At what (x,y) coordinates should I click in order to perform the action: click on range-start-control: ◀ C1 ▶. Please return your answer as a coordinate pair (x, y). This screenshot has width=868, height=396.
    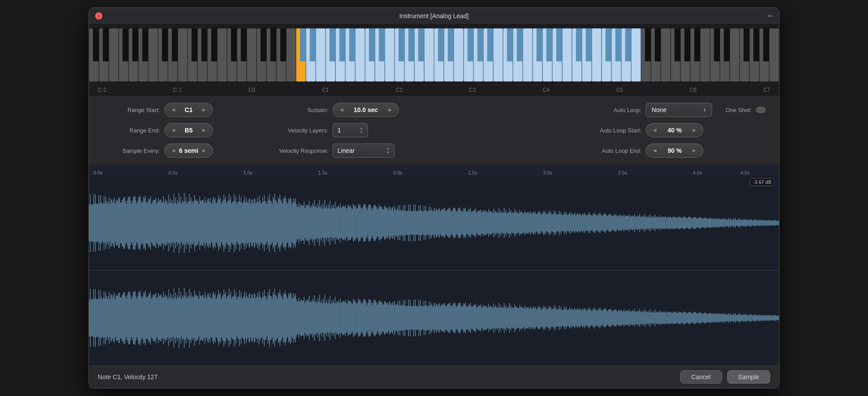
    Looking at the image, I should click on (189, 110).